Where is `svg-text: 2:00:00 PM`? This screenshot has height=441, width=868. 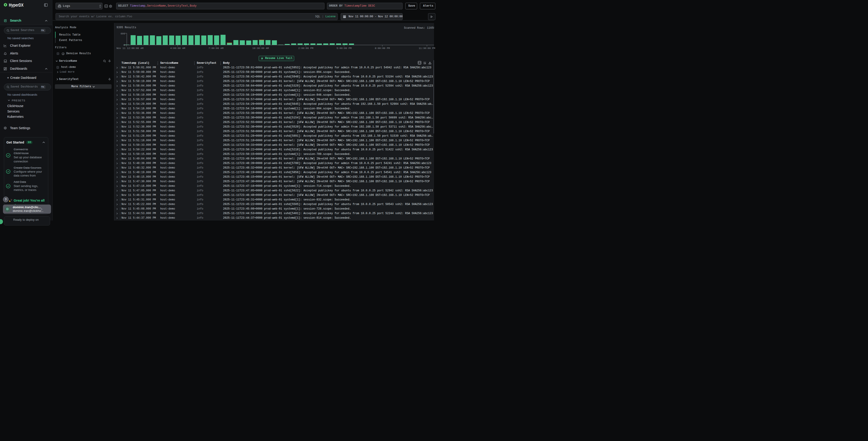
svg-text: 2:00:00 PM is located at coordinates (306, 48).